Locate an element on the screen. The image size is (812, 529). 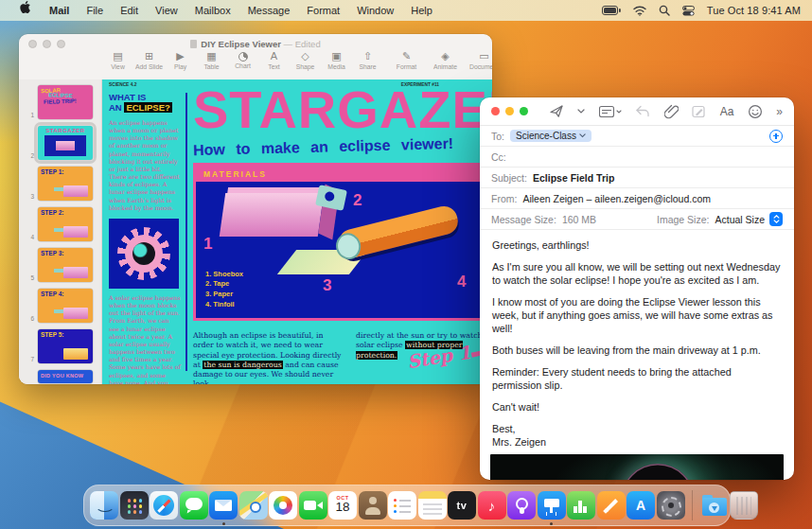
from-field: From: Aileen Zeigen – aileen.zeigen@iclo… is located at coordinates (637, 199).